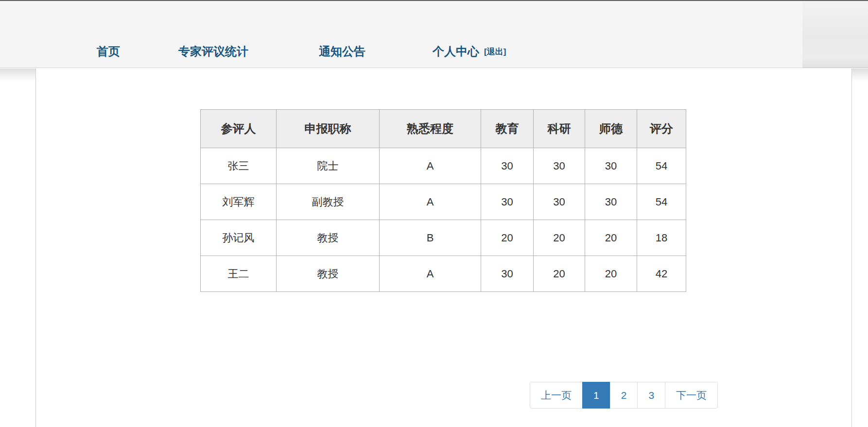  I want to click on table-cell: 张三, so click(239, 166).